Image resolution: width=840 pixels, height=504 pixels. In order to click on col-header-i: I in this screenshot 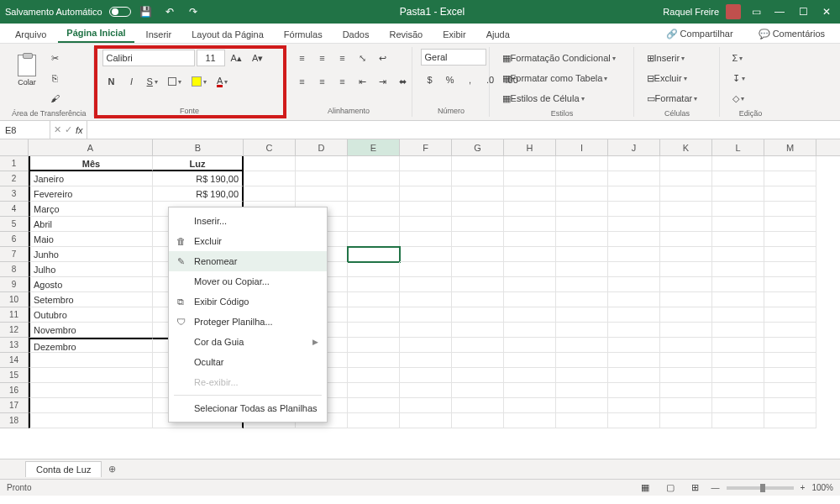, I will do `click(582, 148)`.